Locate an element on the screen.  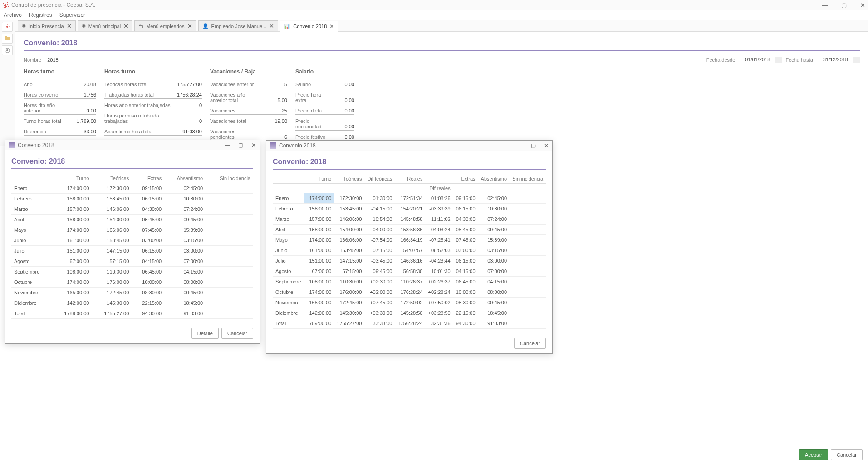
table-row: Diciembre142:00:00145:30:0022:15:0018:45… is located at coordinates (132, 303).